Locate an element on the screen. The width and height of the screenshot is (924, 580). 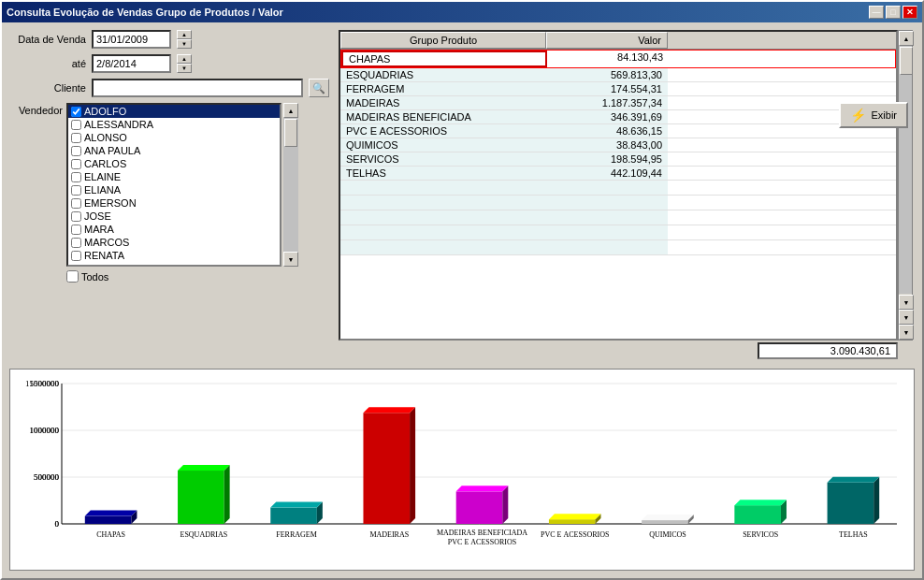
todos-row: Todos is located at coordinates (198, 277).